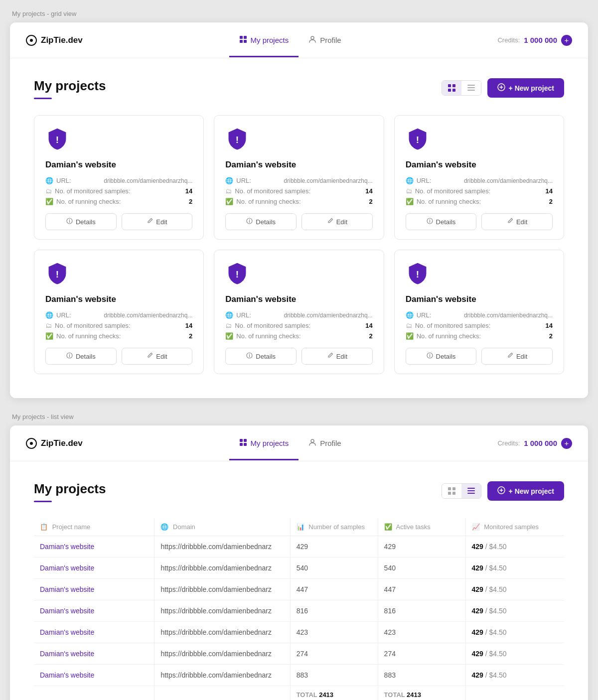  Describe the element at coordinates (94, 611) in the screenshot. I see `cell-project-name: Damian's website` at that location.